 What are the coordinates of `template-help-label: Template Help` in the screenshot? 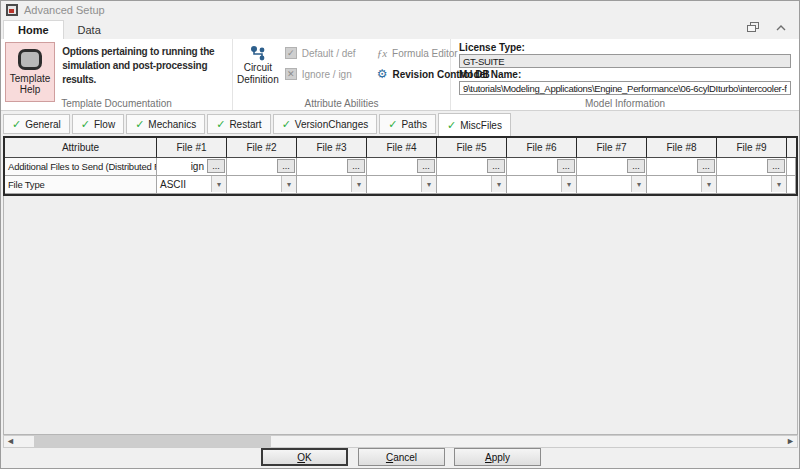 It's located at (30, 84).